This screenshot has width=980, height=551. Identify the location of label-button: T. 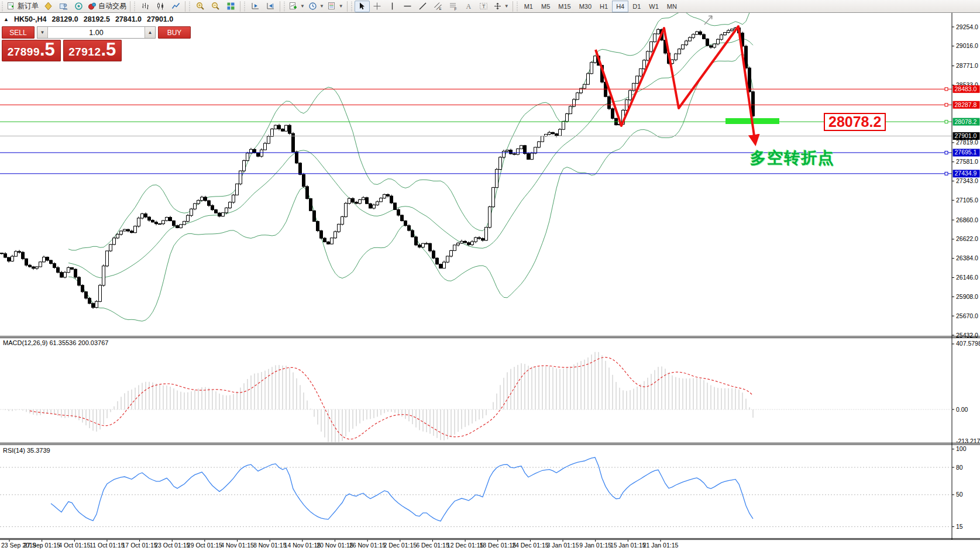
(484, 6).